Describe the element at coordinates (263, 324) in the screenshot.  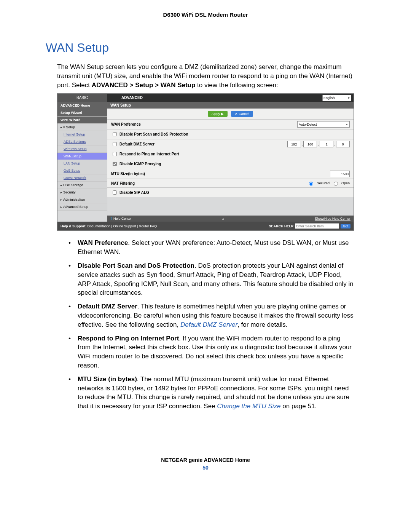
I see `bullet-text: , for more details.` at that location.